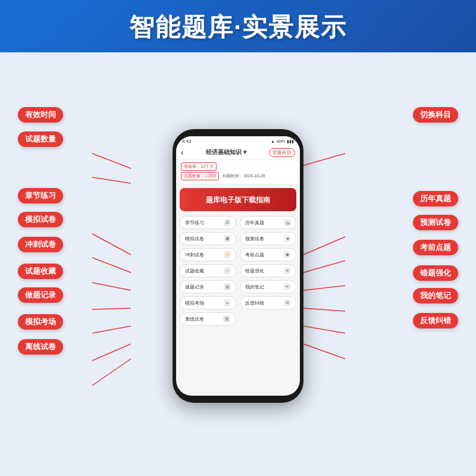 The width and height of the screenshot is (476, 476). I want to click on expiry-text: 到期时间：2024-10-26, so click(244, 176).